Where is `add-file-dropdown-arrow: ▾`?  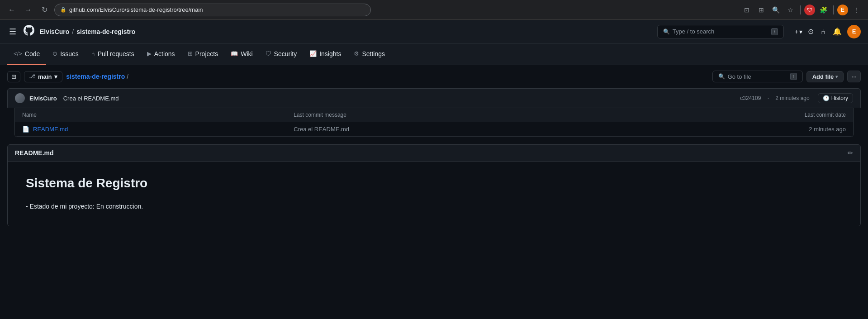
add-file-dropdown-arrow: ▾ is located at coordinates (837, 77).